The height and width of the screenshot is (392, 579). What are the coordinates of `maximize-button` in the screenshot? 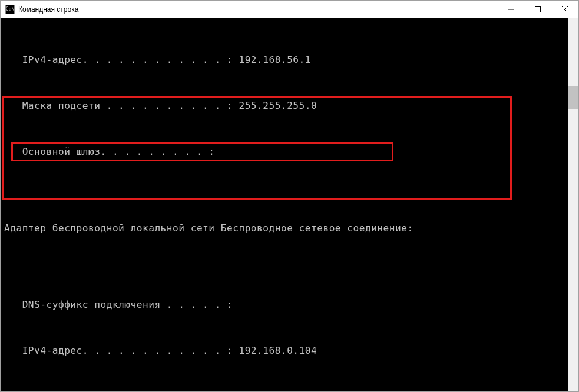 It's located at (538, 9).